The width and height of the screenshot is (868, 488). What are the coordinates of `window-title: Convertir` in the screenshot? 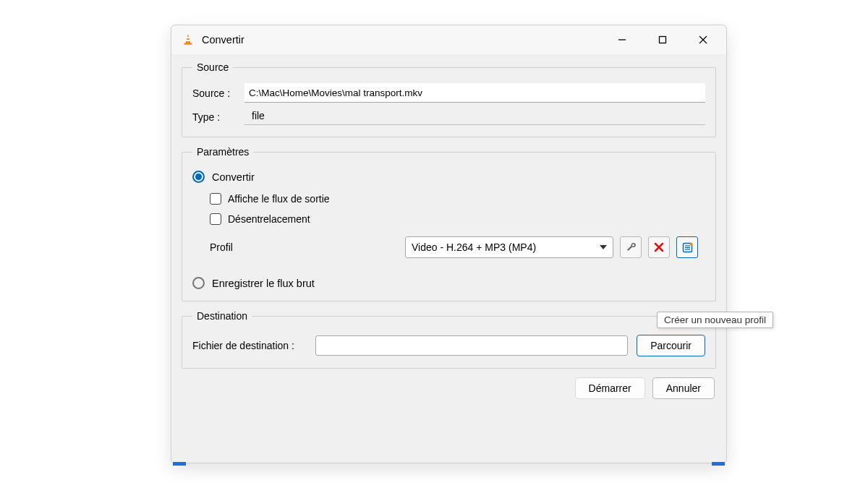 It's located at (223, 40).